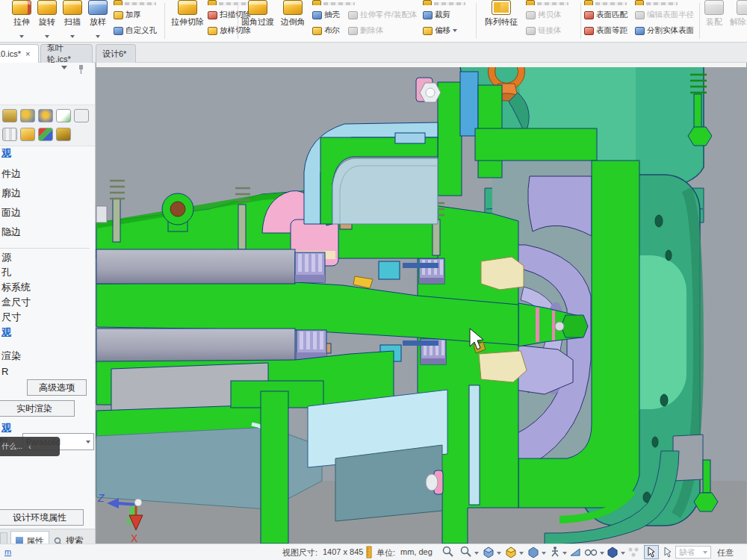 The height and width of the screenshot is (560, 747). What do you see at coordinates (6, 273) in the screenshot?
I see `view-option-hole: 孔` at bounding box center [6, 273].